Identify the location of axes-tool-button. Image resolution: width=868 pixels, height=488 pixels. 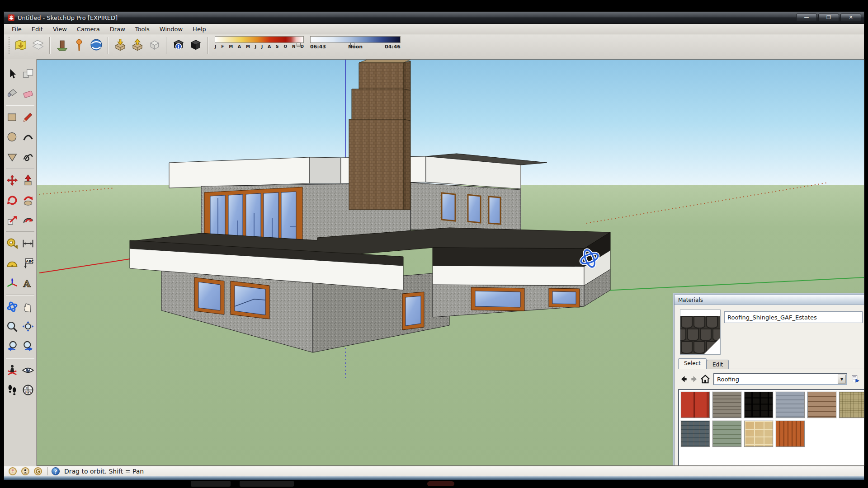
(12, 283).